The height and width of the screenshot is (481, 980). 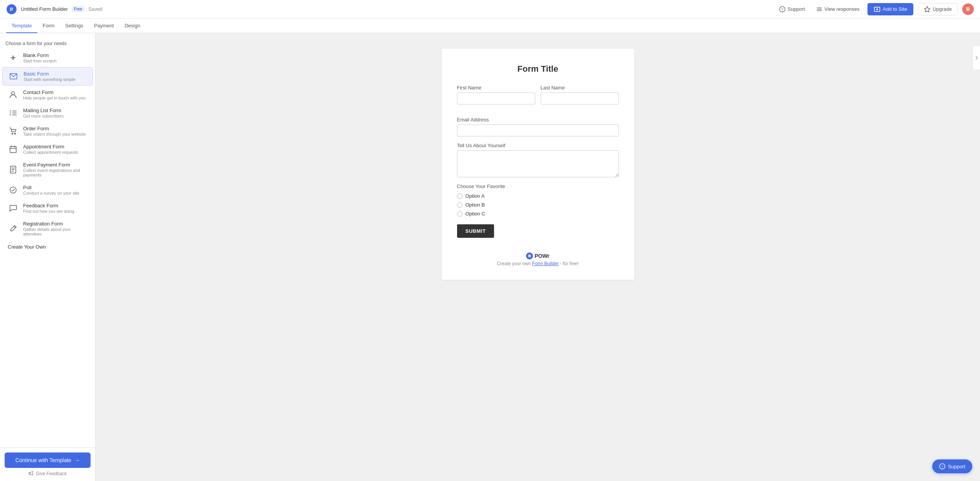 I want to click on powr-dot-icon, so click(x=530, y=256).